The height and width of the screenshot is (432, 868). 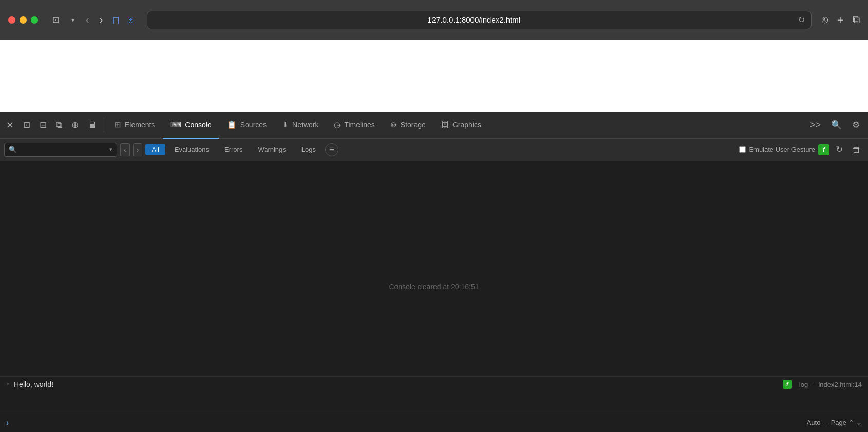 What do you see at coordinates (337, 125) in the screenshot?
I see `timelines-icon: ◷` at bounding box center [337, 125].